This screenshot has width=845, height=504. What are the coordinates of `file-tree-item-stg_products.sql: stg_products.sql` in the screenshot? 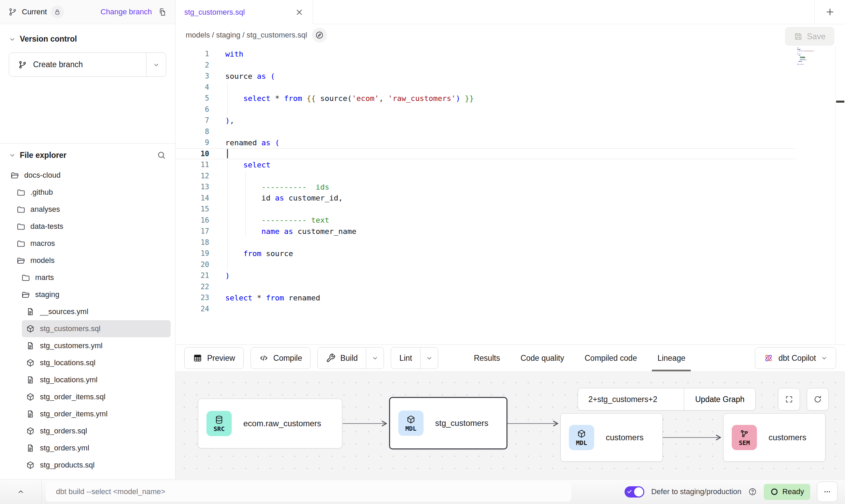 It's located at (87, 465).